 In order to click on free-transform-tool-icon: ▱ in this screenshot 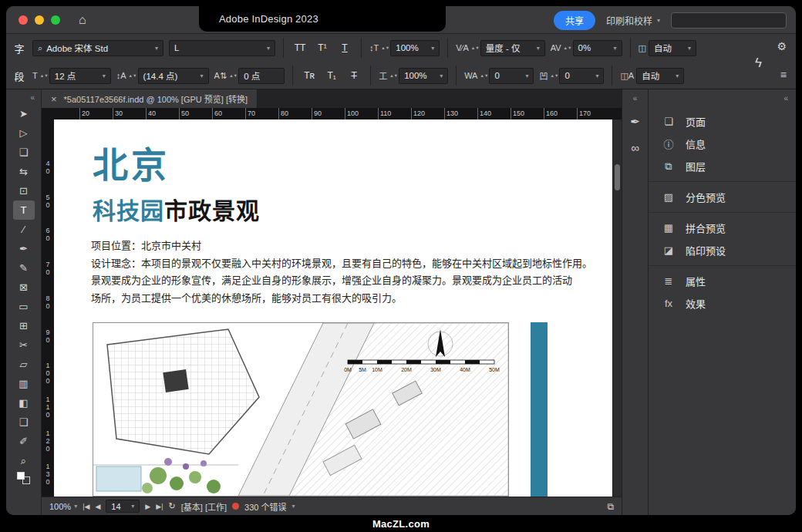, I will do `click(24, 364)`.